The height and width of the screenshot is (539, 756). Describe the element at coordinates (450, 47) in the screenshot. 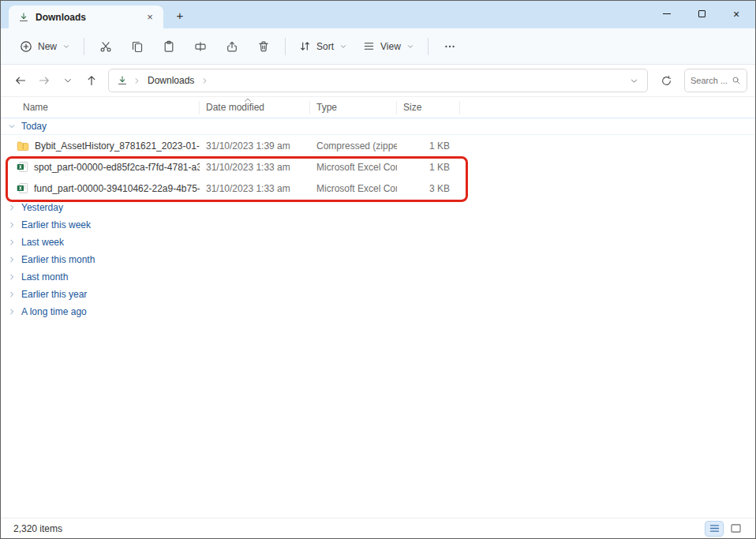

I see `more-ellipsis-icon` at that location.